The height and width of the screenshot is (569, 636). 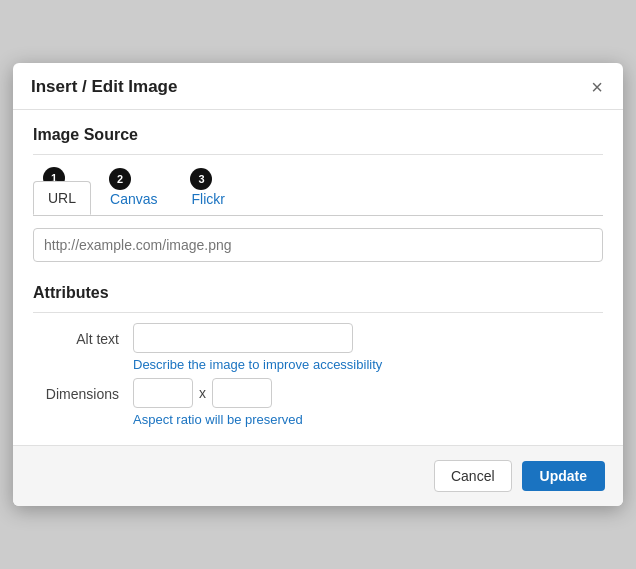 I want to click on close-button: ×, so click(x=597, y=87).